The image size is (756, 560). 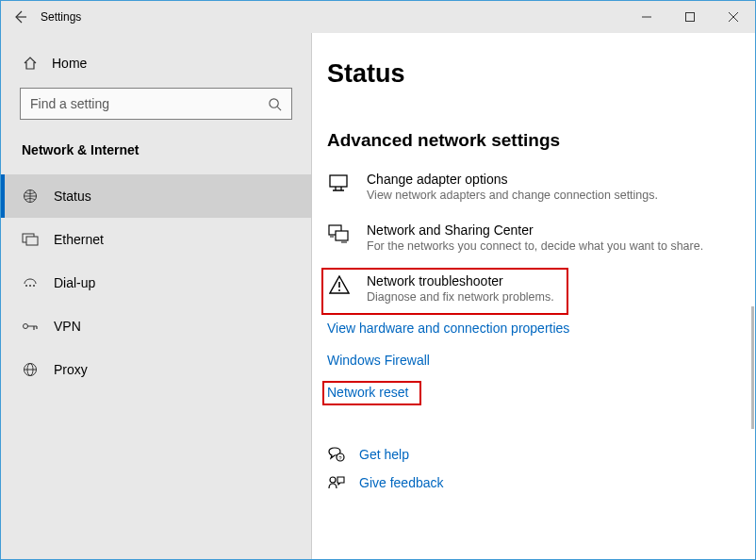 What do you see at coordinates (733, 17) in the screenshot?
I see `close-button` at bounding box center [733, 17].